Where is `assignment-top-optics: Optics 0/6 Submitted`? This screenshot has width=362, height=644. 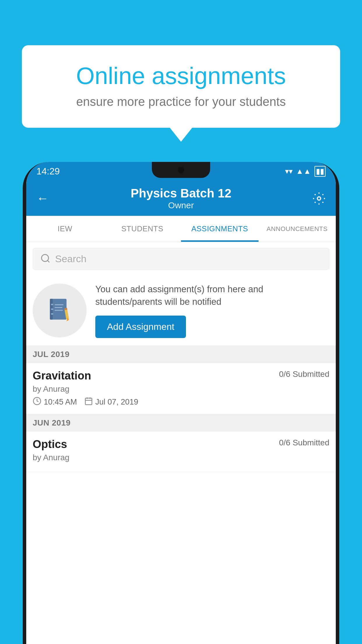 assignment-top-optics: Optics 0/6 Submitted is located at coordinates (181, 444).